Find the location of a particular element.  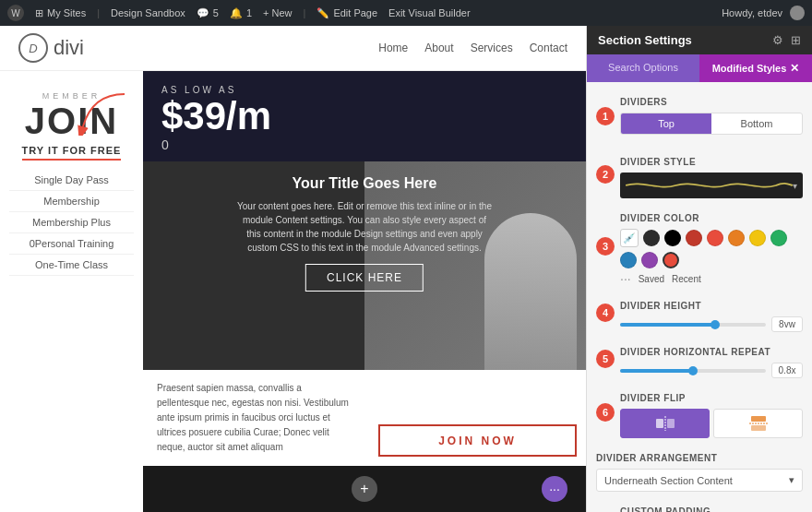

repeat-row: 5 Divider Horizontal Repeat 0.8x is located at coordinates (699, 359).